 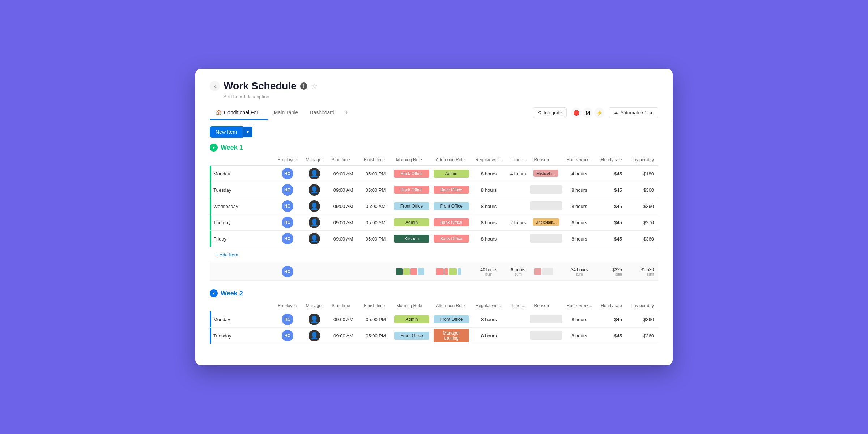 I want to click on monday-icon: 🔴, so click(x=576, y=113).